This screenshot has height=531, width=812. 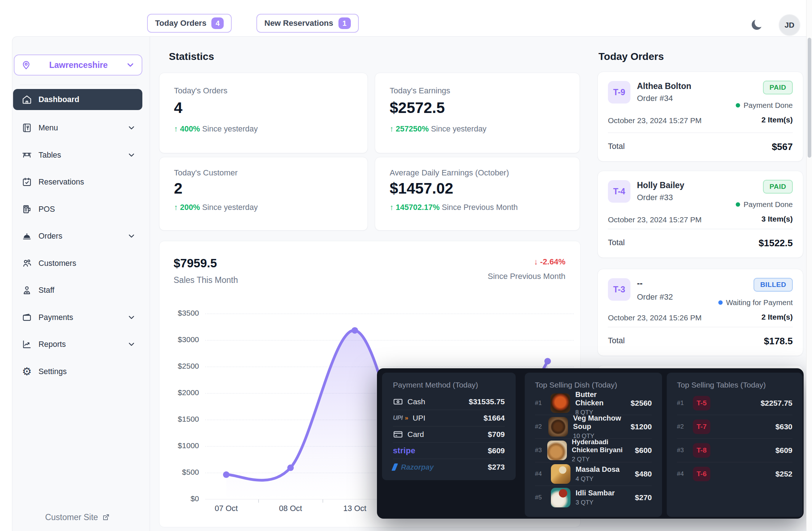 I want to click on order-card: T-4 Holly Bailey Order #33 PAID Payment …, so click(x=700, y=214).